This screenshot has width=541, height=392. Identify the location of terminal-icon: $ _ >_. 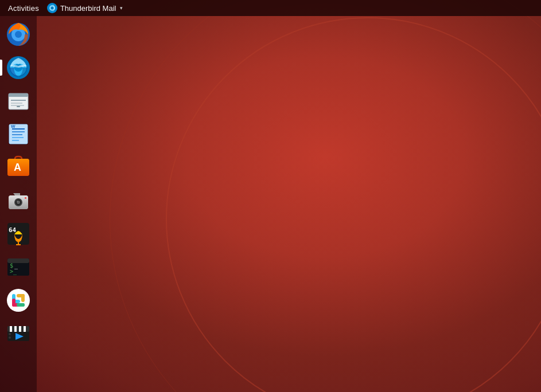
(18, 267).